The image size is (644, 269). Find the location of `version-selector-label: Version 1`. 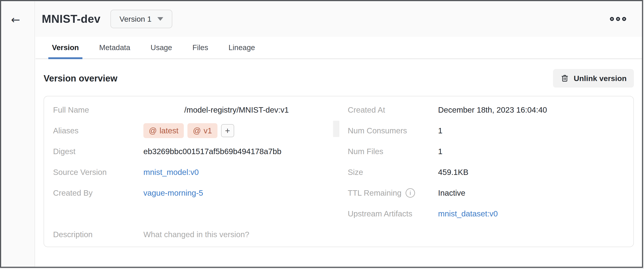

version-selector-label: Version 1 is located at coordinates (136, 19).